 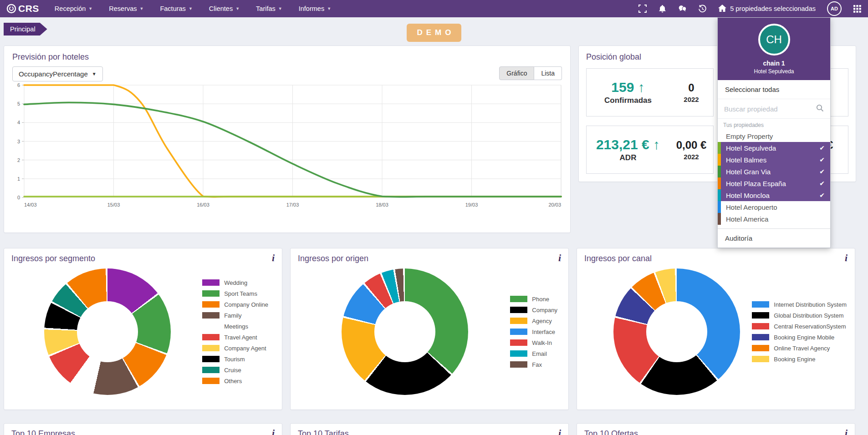 What do you see at coordinates (650, 92) in the screenshot?
I see `stat-confirmed: 159 ↑ Confirmadas 0 2022` at bounding box center [650, 92].